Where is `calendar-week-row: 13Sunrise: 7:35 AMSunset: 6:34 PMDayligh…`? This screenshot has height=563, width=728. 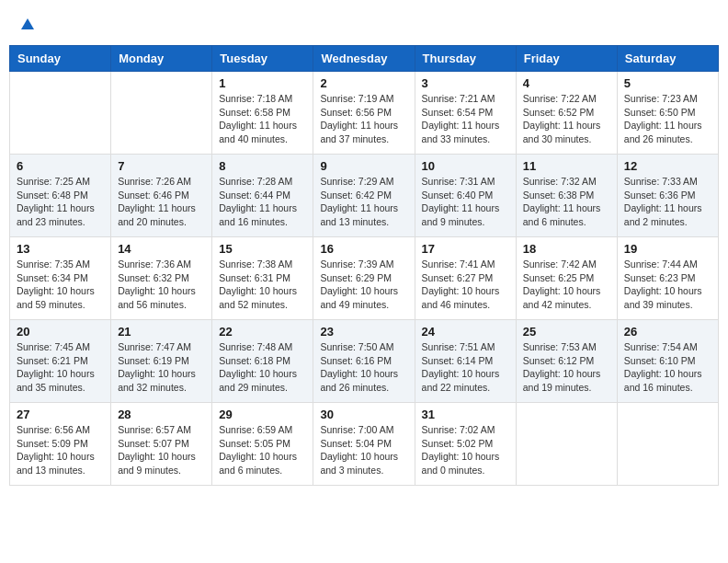 calendar-week-row: 13Sunrise: 7:35 AMSunset: 6:34 PMDayligh… is located at coordinates (364, 279).